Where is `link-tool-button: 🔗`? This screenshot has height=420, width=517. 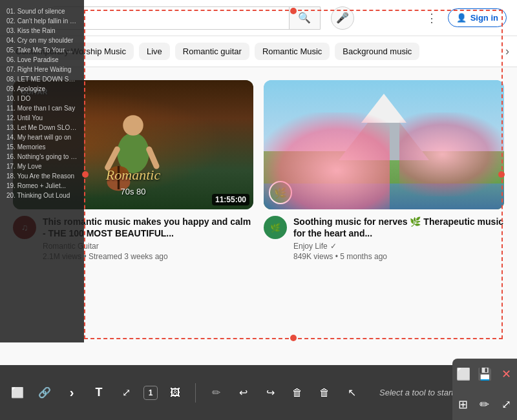
link-tool-button: 🔗 is located at coordinates (45, 393).